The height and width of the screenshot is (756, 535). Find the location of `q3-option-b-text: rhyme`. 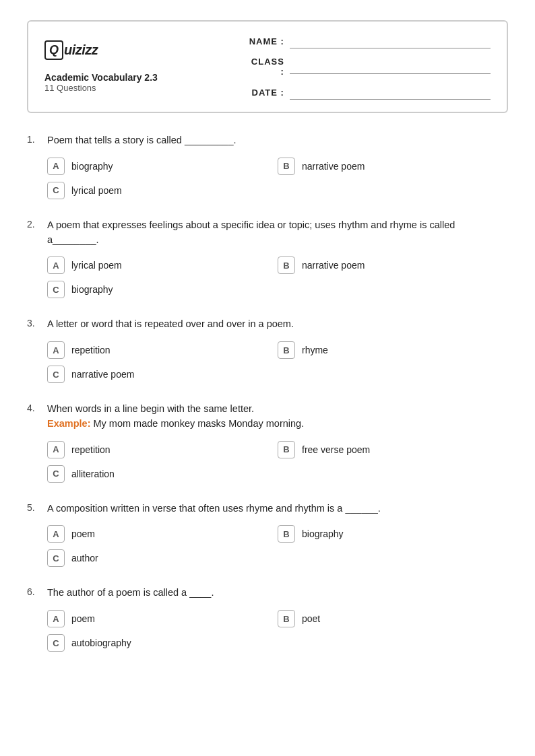

q3-option-b-text: rhyme is located at coordinates (315, 350).